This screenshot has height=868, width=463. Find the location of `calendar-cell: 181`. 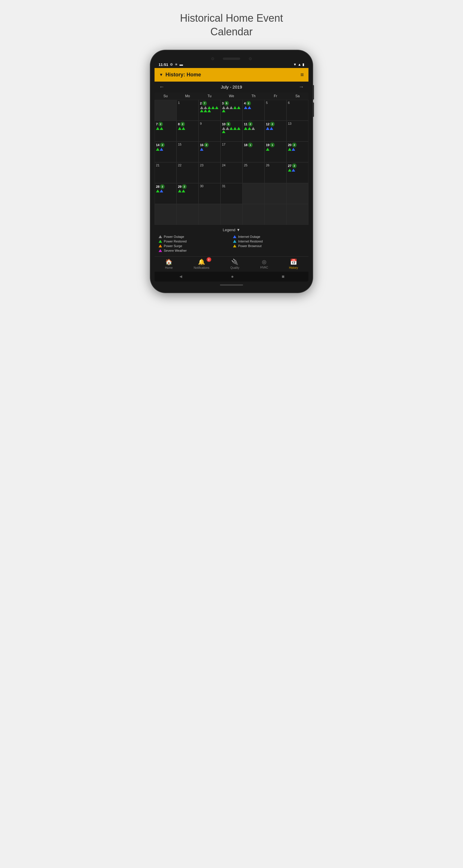

calendar-cell: 181 is located at coordinates (253, 152).